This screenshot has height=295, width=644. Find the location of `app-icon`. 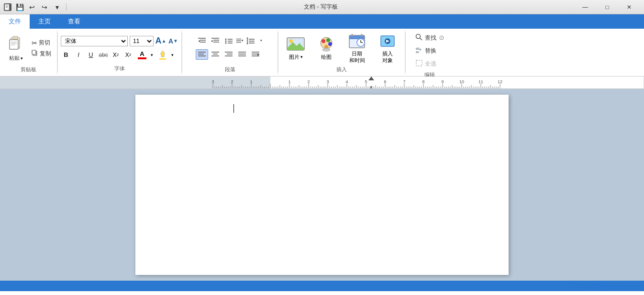

app-icon is located at coordinates (8, 7).